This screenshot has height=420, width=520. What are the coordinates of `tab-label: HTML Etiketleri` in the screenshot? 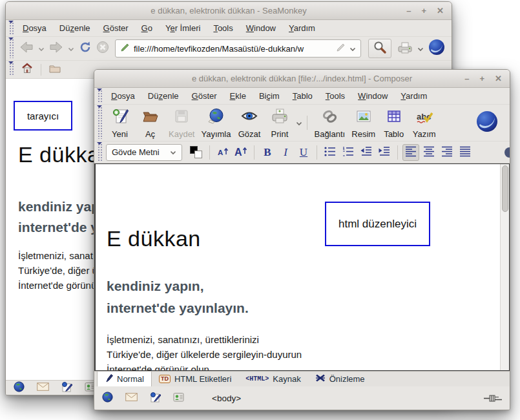 It's located at (203, 379).